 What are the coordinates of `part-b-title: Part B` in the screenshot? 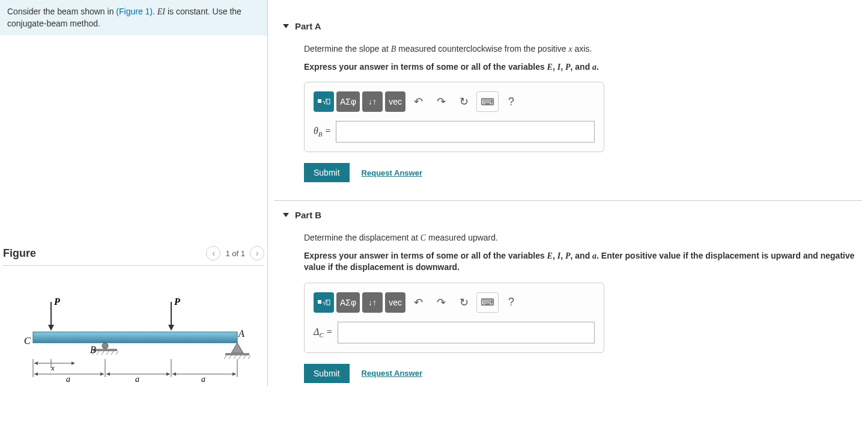 It's located at (308, 215).